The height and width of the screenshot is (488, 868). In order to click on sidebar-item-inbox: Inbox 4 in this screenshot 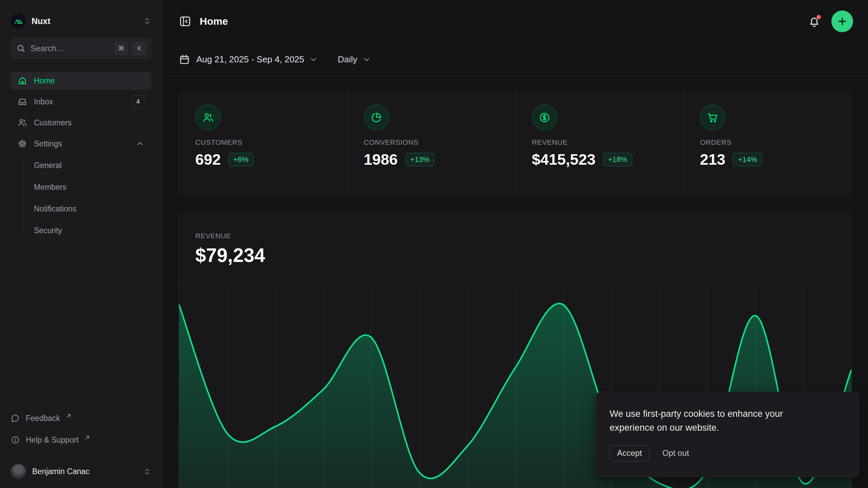, I will do `click(81, 102)`.